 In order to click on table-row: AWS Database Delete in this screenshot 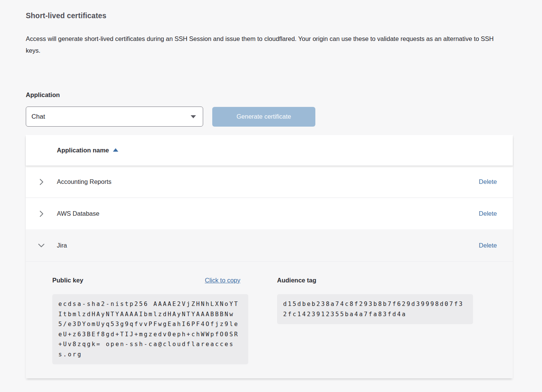, I will do `click(269, 213)`.